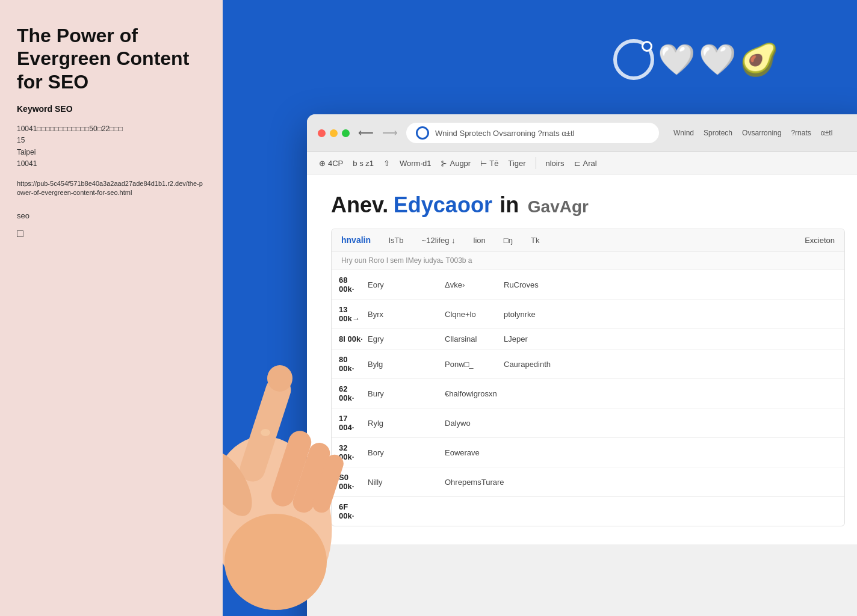 This screenshot has width=857, height=616. I want to click on cell-num-6: 17 004·, so click(351, 423).